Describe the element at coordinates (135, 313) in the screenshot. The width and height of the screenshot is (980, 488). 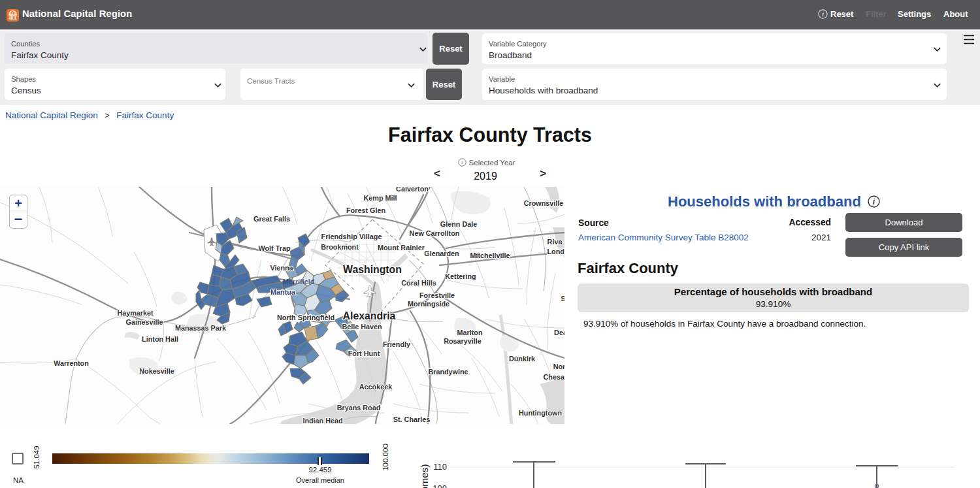
I see `svg-text: Haymarket` at that location.